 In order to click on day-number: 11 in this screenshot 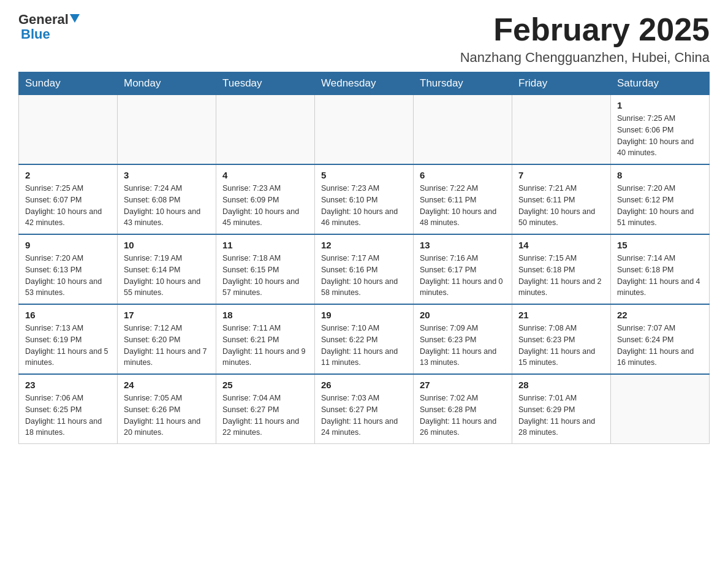, I will do `click(265, 245)`.